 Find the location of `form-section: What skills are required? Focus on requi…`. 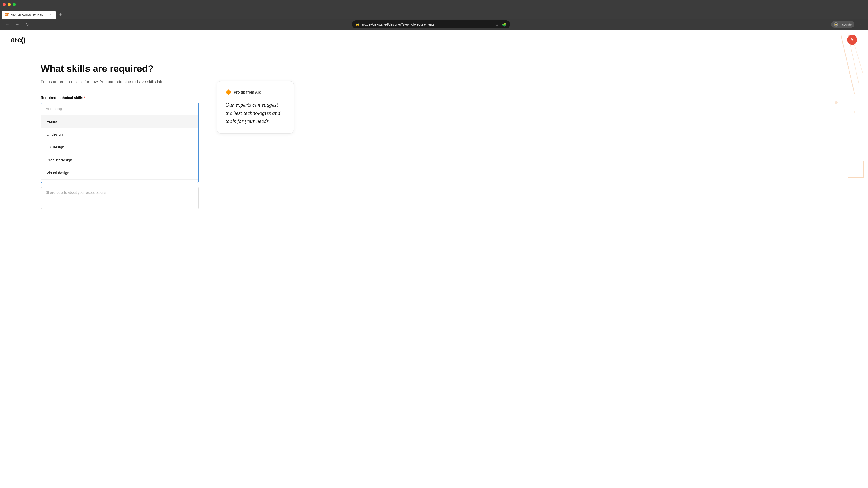

form-section: What skills are required? Focus on requi… is located at coordinates (120, 137).